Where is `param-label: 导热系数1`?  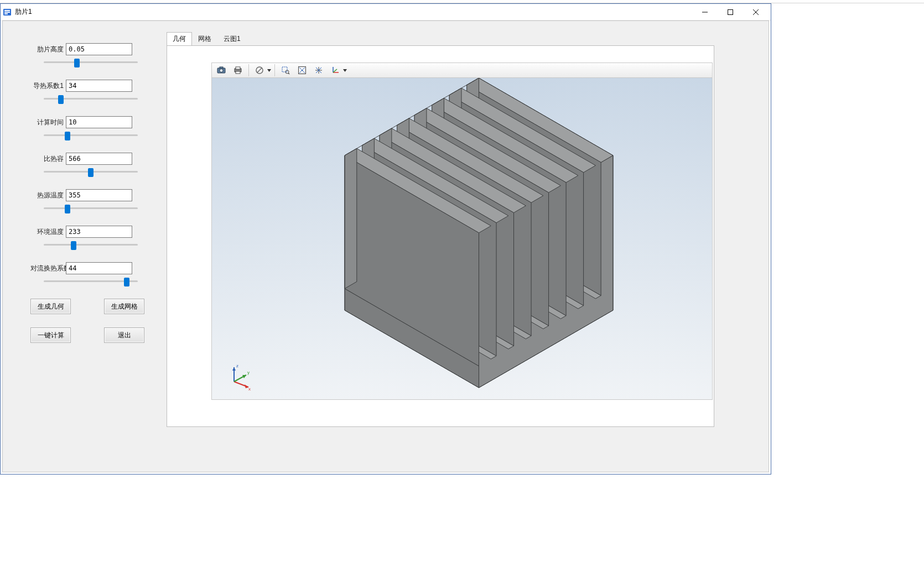 param-label: 导热系数1 is located at coordinates (47, 86).